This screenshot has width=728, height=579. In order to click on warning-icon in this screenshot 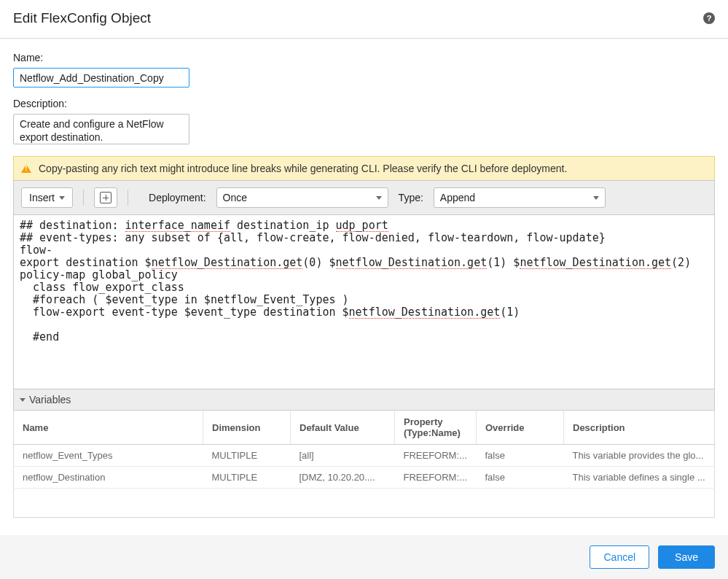, I will do `click(26, 168)`.